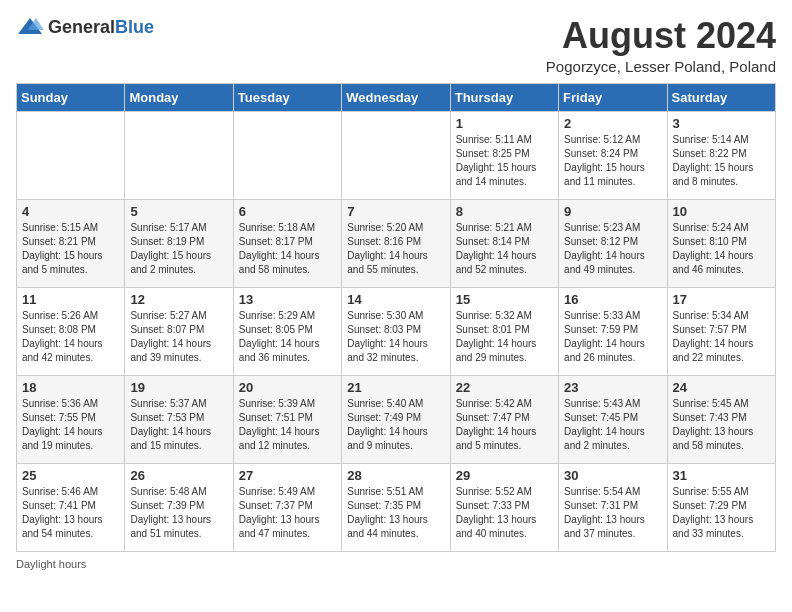 This screenshot has height=612, width=792. Describe the element at coordinates (30, 27) in the screenshot. I see `logo-icon` at that location.